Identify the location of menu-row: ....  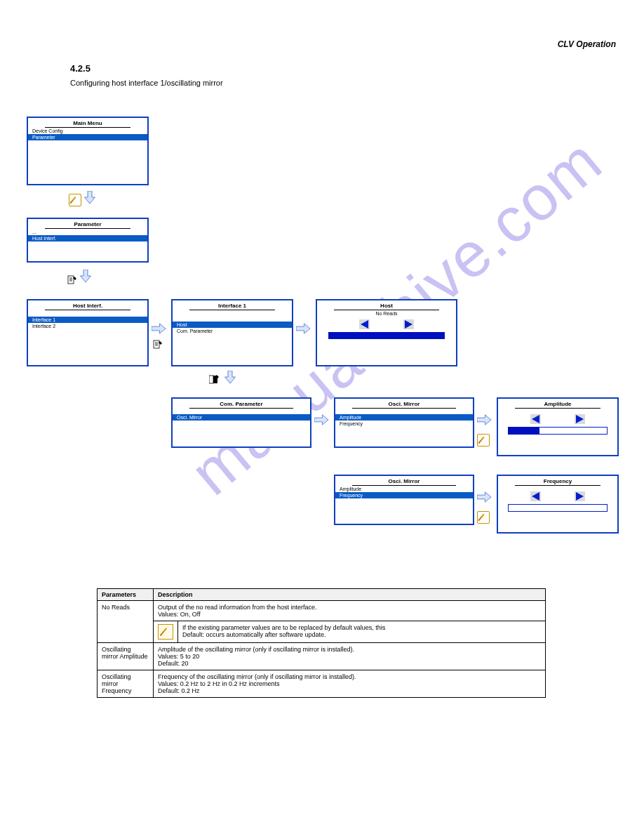
(88, 232).